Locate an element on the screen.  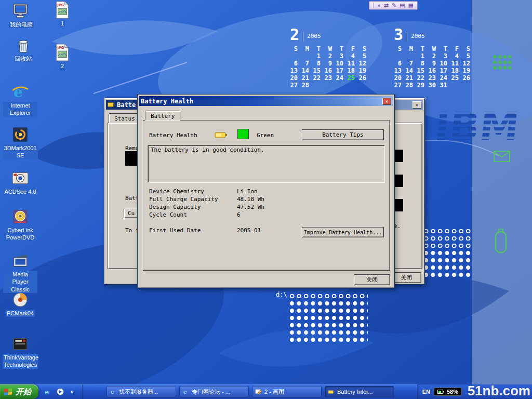
desktop-icon-label: Internet Explorer is located at coordinates (20, 109).